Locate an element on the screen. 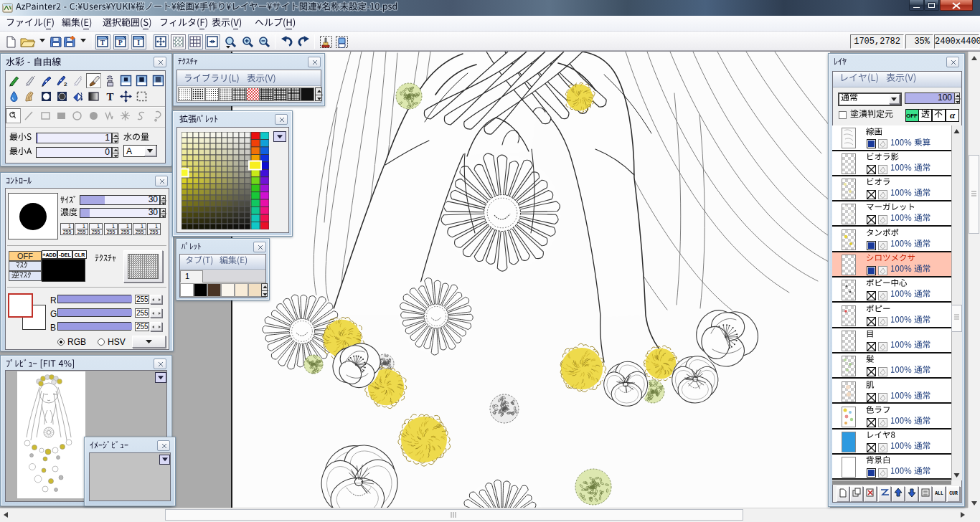 Image resolution: width=980 pixels, height=522 pixels. svg-text: 2 is located at coordinates (66, 84).